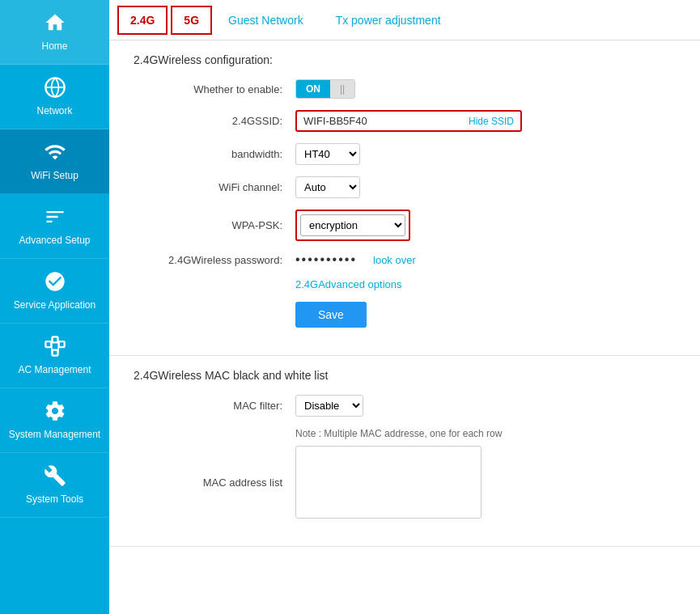 This screenshot has width=700, height=614. I want to click on wpa-control: encryption None WEP WPA-PSK WPA2-PSK, so click(486, 225).